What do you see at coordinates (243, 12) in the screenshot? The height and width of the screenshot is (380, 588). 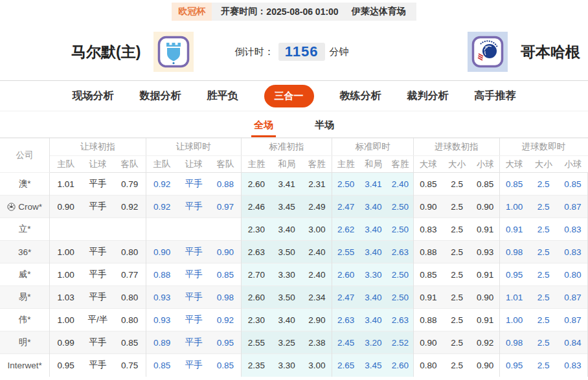 I see `kickoff-label: 开赛时间：` at bounding box center [243, 12].